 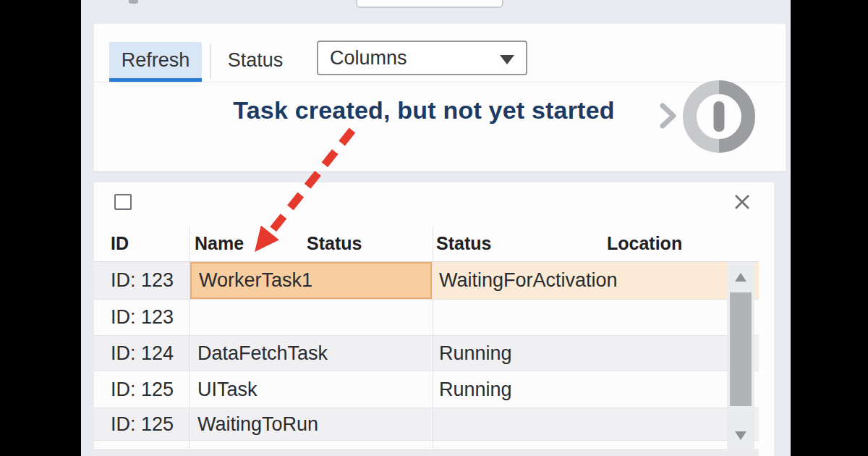 I want to click on table-header-row: ID Name Status Status Location, so click(x=427, y=243).